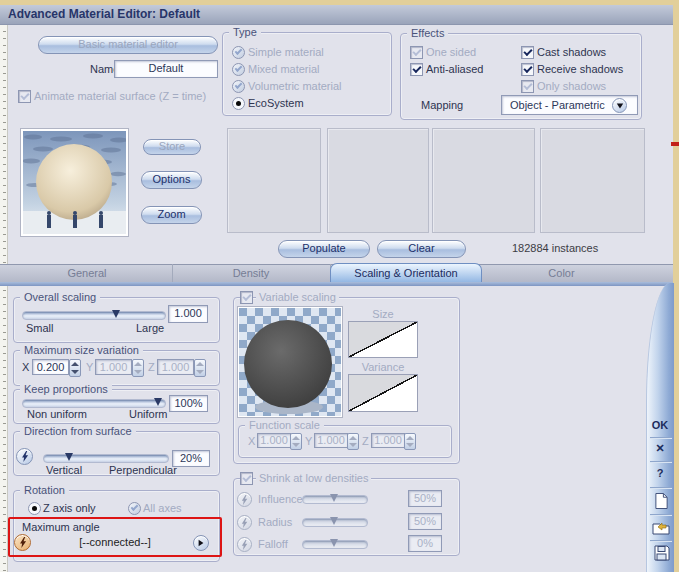 This screenshot has width=679, height=572. What do you see at coordinates (61, 527) in the screenshot?
I see `maximum-angle-label: Maximum angle` at bounding box center [61, 527].